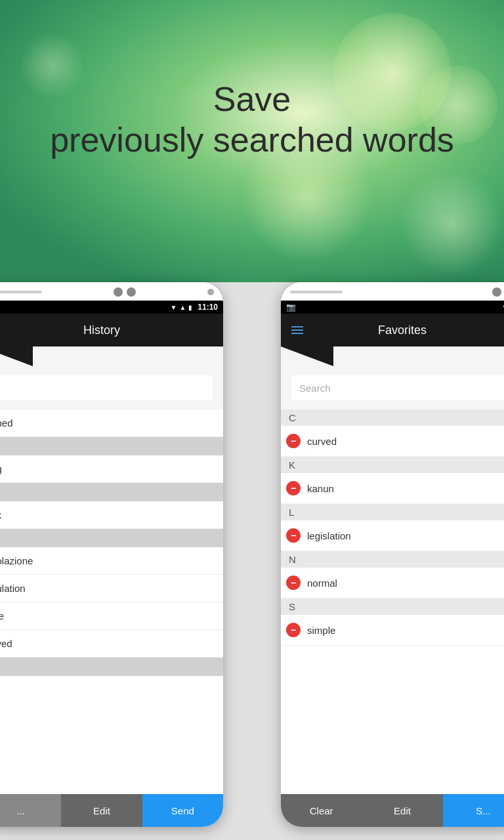 This screenshot has height=840, width=504. What do you see at coordinates (101, 810) in the screenshot?
I see `left-edit-button: Edit` at bounding box center [101, 810].